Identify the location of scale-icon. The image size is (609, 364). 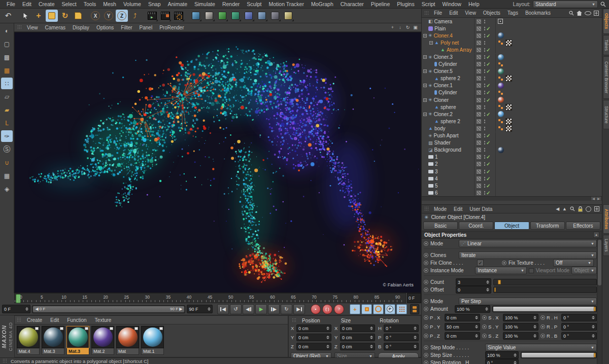
(52, 16).